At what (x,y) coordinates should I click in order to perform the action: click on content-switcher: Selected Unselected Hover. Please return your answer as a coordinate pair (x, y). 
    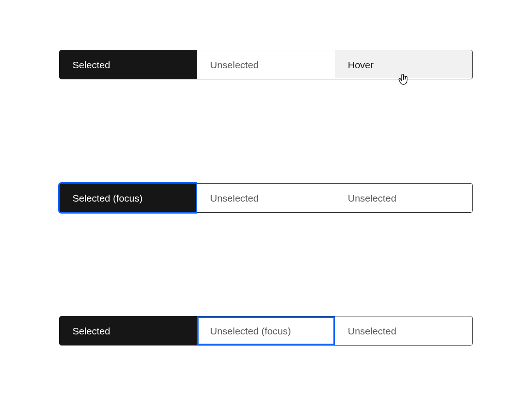
    Looking at the image, I should click on (266, 65).